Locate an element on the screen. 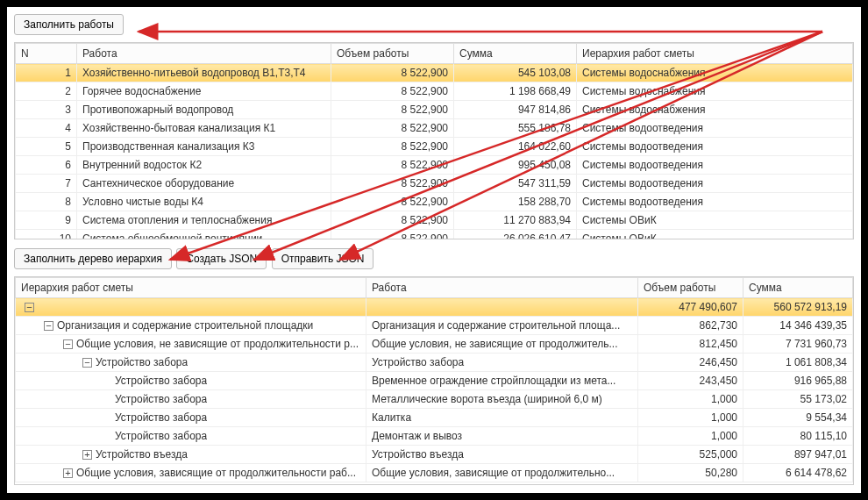 This screenshot has height=500, width=868. cell-tree-work: Общие условия, зависящие от продолжитель… is located at coordinates (502, 474).